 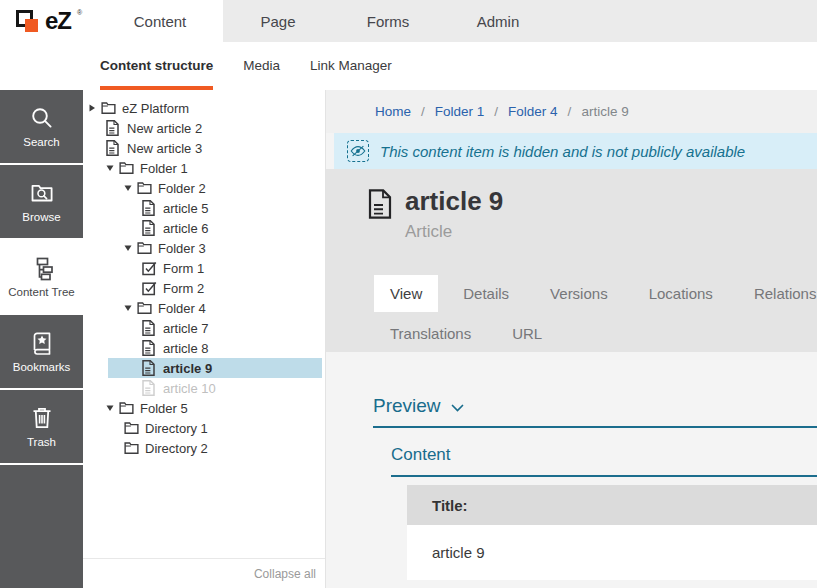 I want to click on tab-relations: Relations, so click(x=778, y=294).